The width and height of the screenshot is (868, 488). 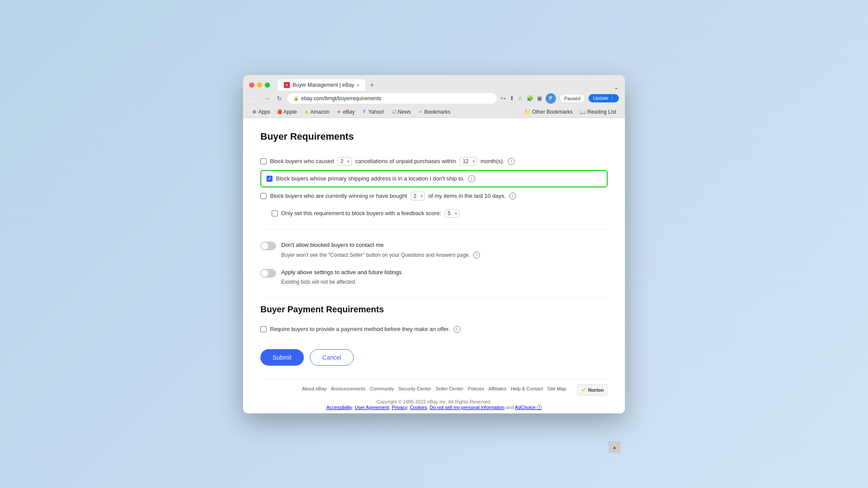 What do you see at coordinates (345, 161) in the screenshot?
I see `cancellations-count-select: 2345` at bounding box center [345, 161].